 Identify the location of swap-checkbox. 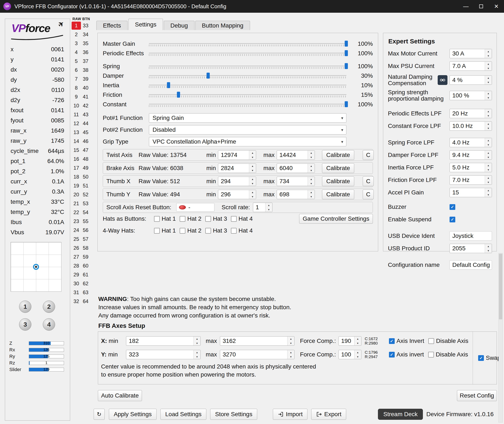
(481, 358).